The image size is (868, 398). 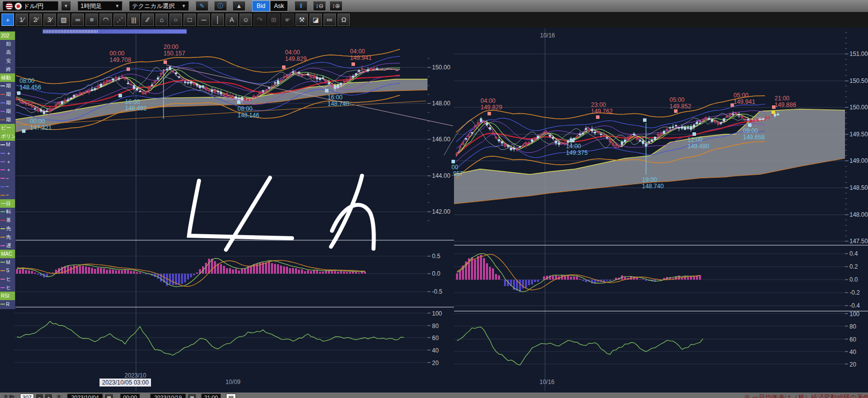 What do you see at coordinates (36, 20) in the screenshot?
I see `tool-trendline-2: 2∕` at bounding box center [36, 20].